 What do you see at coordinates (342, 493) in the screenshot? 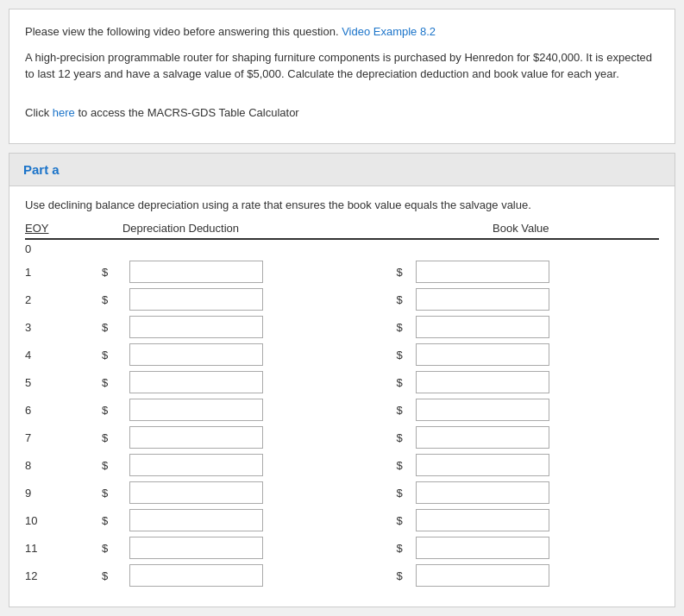
I see `table-row: 9 $ $` at bounding box center [342, 493].